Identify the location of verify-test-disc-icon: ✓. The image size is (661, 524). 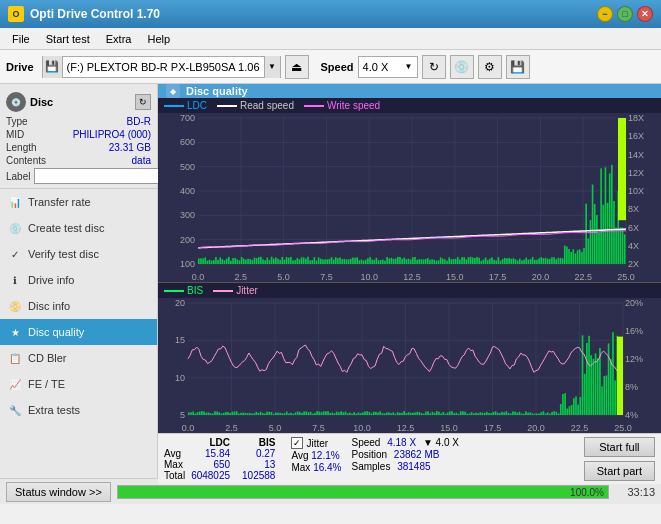
(15, 254).